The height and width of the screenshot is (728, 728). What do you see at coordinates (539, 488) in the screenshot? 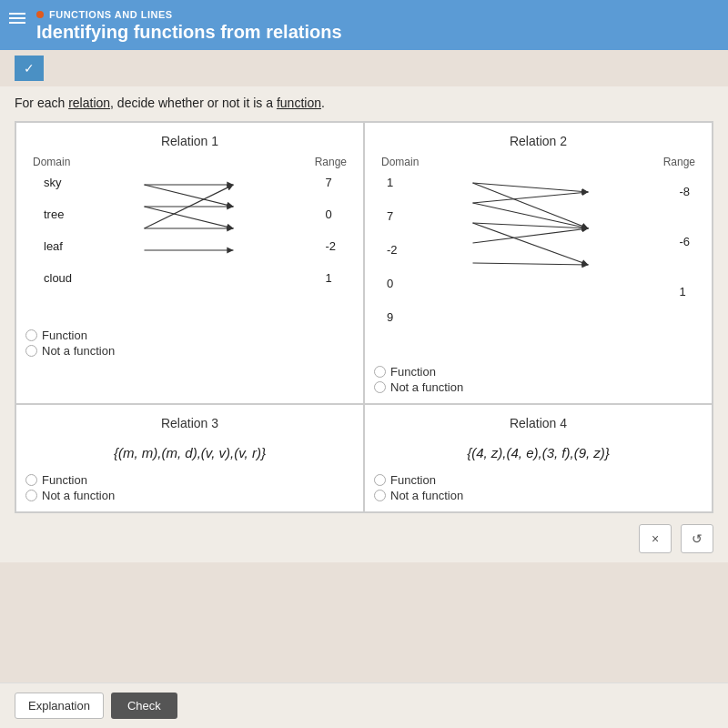
I see `r4-radio-group: Function Not a function` at bounding box center [539, 488].